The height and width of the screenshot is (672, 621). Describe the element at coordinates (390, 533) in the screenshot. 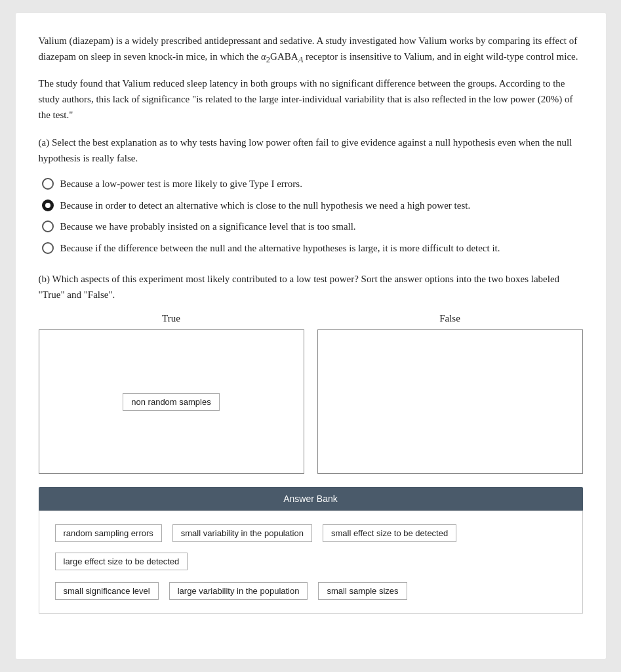

I see `answer-chip-small-effect-size: small effect size to be detected` at that location.